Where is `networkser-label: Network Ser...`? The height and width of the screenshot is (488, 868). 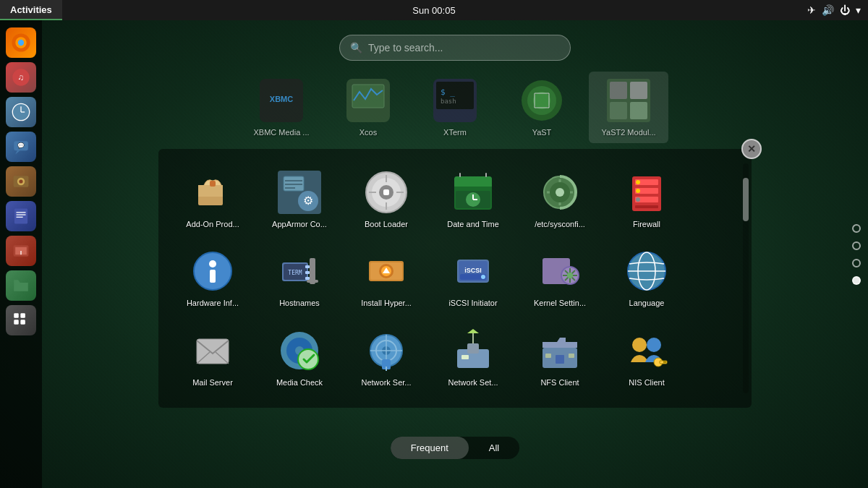
networkser-label: Network Ser... is located at coordinates (386, 383).